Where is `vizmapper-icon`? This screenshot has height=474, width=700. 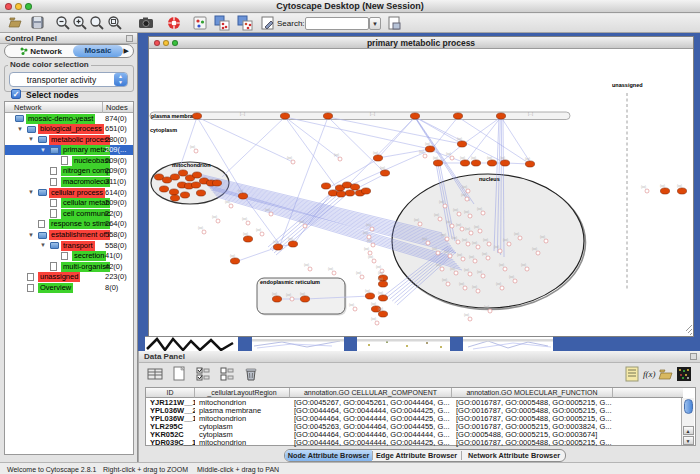
vizmapper-icon is located at coordinates (200, 23).